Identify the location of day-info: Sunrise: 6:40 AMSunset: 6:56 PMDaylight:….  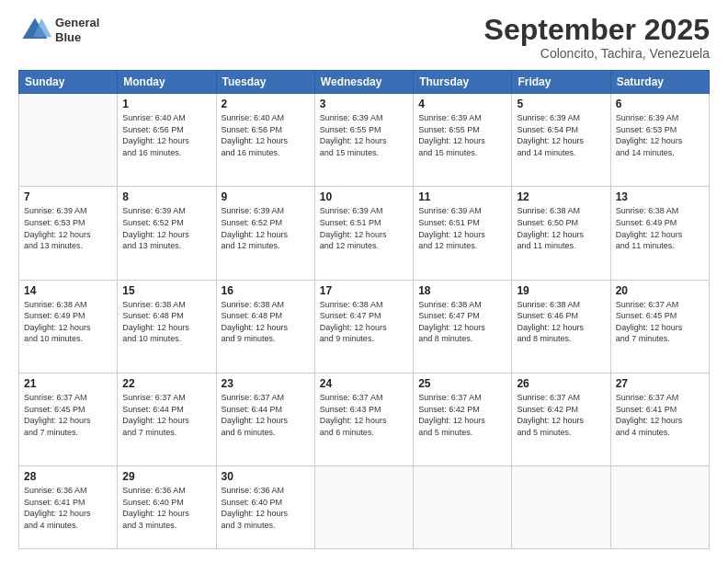
(166, 135).